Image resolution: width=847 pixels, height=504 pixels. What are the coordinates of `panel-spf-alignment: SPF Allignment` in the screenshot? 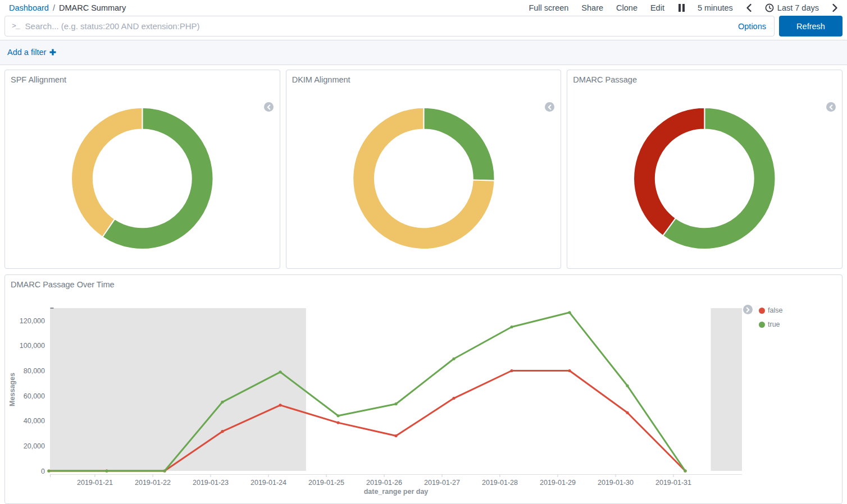 It's located at (143, 169).